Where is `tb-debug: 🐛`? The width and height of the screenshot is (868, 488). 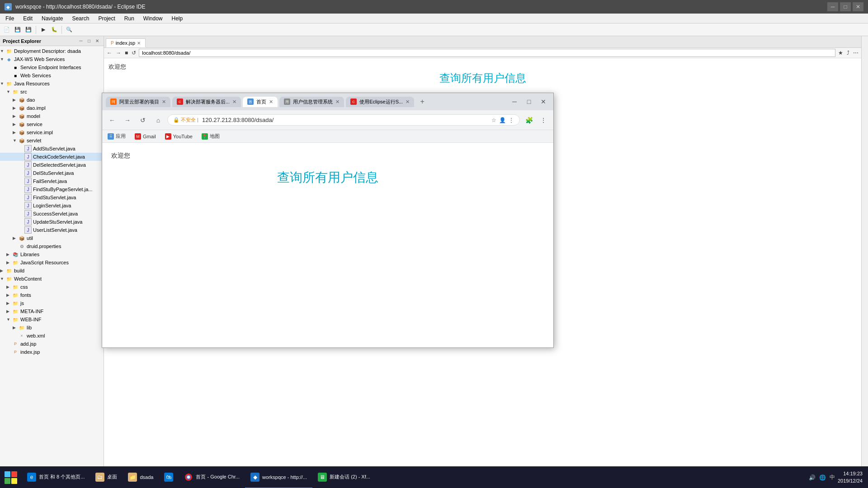
tb-debug: 🐛 is located at coordinates (54, 30).